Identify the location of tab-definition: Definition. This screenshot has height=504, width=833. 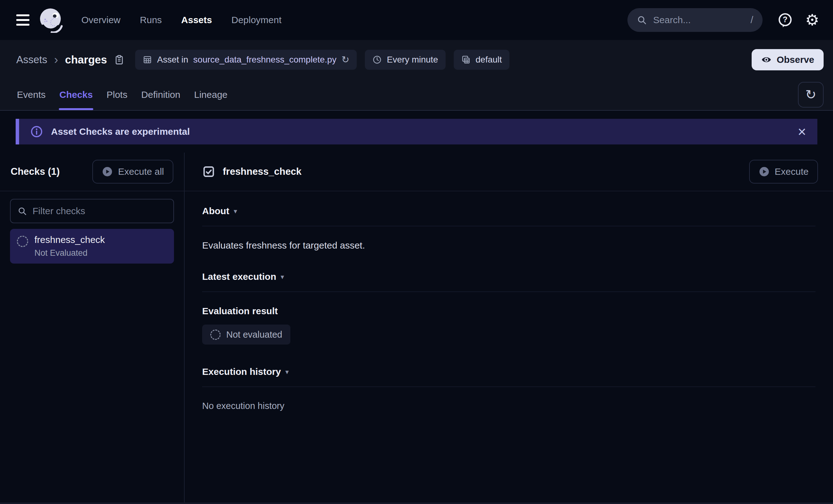
(161, 95).